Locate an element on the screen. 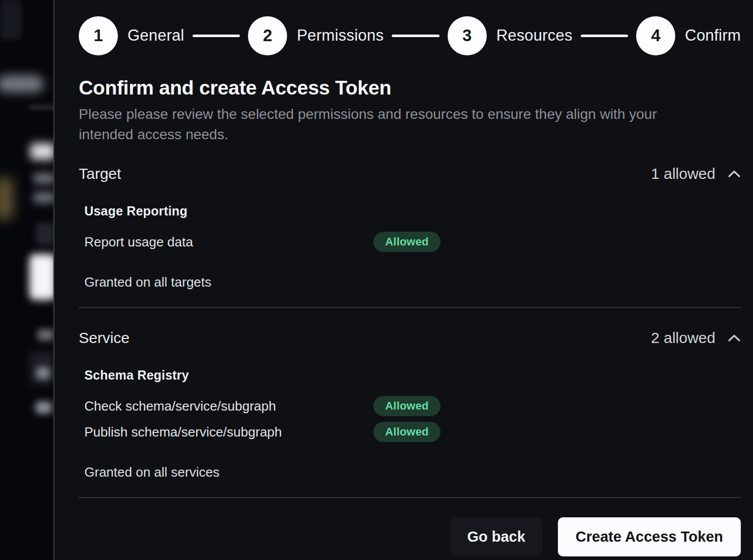 The image size is (753, 560). permission-label: Publish schema/service/subgraph is located at coordinates (229, 432).